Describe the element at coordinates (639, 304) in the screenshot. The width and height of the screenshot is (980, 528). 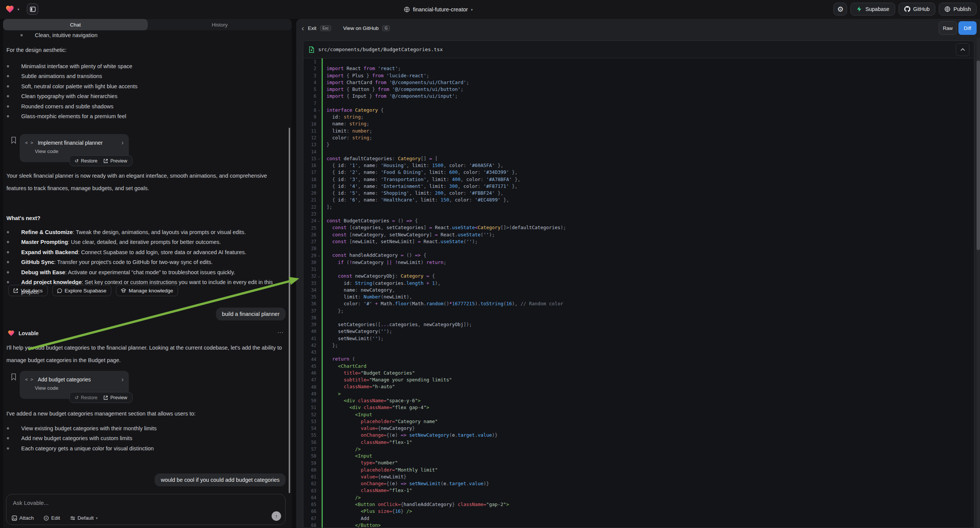
I see `code-line: 36 color: '#' + Math.floor(Math.random()…` at that location.